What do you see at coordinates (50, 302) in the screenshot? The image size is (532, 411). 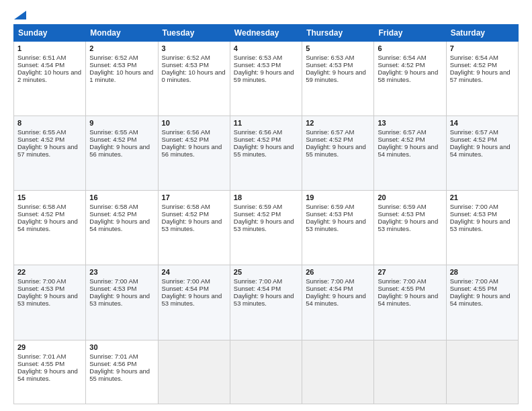 I see `calendar-cell: 22Sunrise: 7:00 AMSunset: 4:53 PMDayligh…` at bounding box center [50, 302].